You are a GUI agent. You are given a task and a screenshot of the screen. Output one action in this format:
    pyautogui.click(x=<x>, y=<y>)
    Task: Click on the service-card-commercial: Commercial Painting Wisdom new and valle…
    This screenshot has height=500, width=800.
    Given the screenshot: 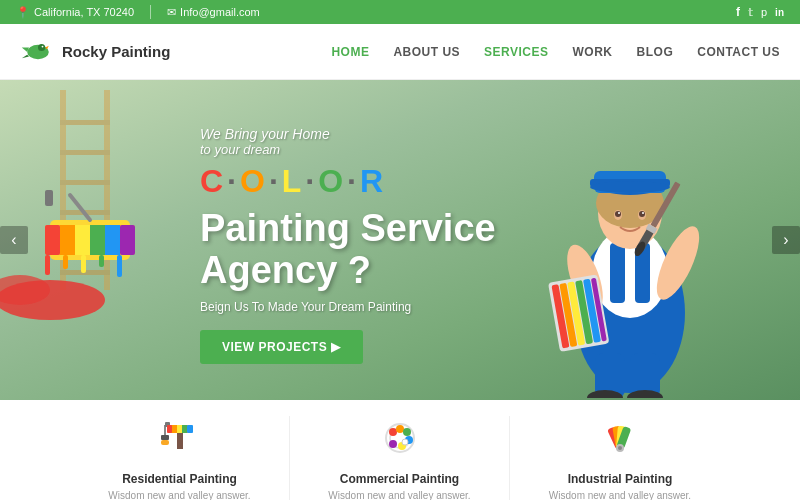 What is the action you would take?
    pyautogui.click(x=400, y=458)
    